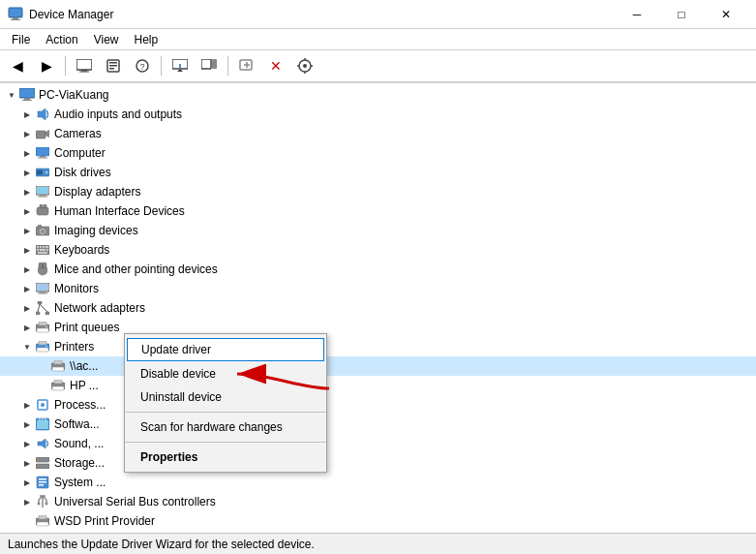  I want to click on menu-view: View, so click(106, 40).